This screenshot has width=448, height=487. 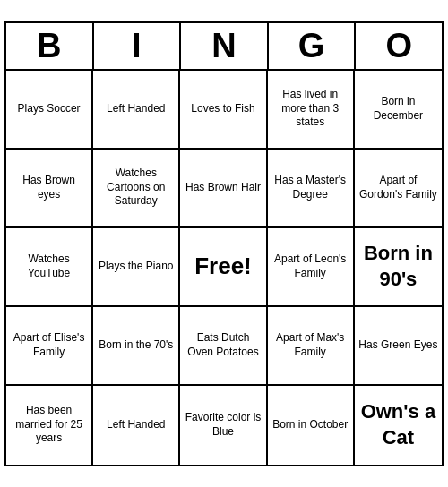 I want to click on bingo-cell-9: Apart of Gordon's Family, so click(x=398, y=189).